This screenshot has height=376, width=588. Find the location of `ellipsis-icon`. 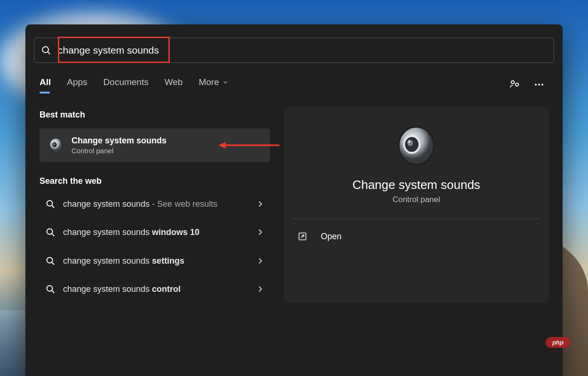

ellipsis-icon is located at coordinates (539, 85).